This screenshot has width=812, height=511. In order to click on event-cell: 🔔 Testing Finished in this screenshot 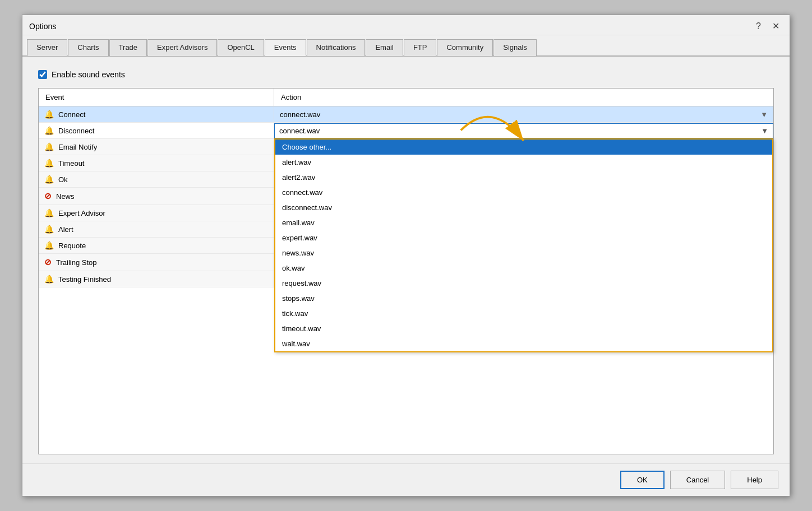, I will do `click(156, 279)`.